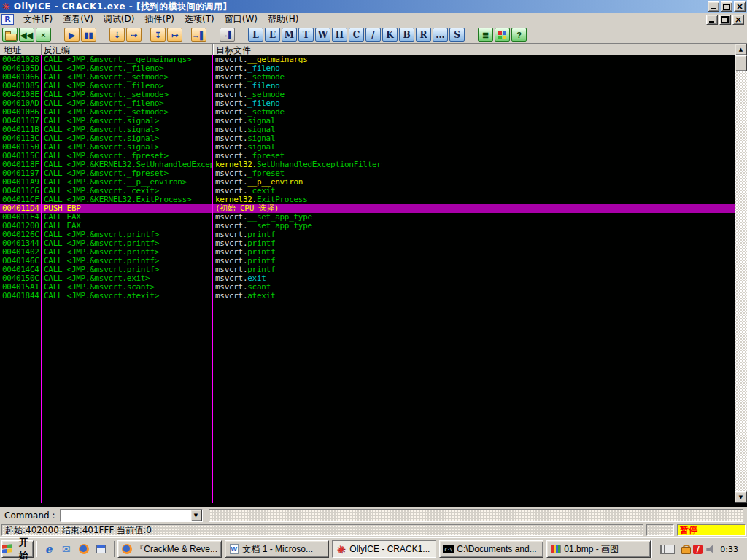 This screenshot has width=747, height=560. Describe the element at coordinates (84, 549) in the screenshot. I see `quick-launch-firefox` at that location.